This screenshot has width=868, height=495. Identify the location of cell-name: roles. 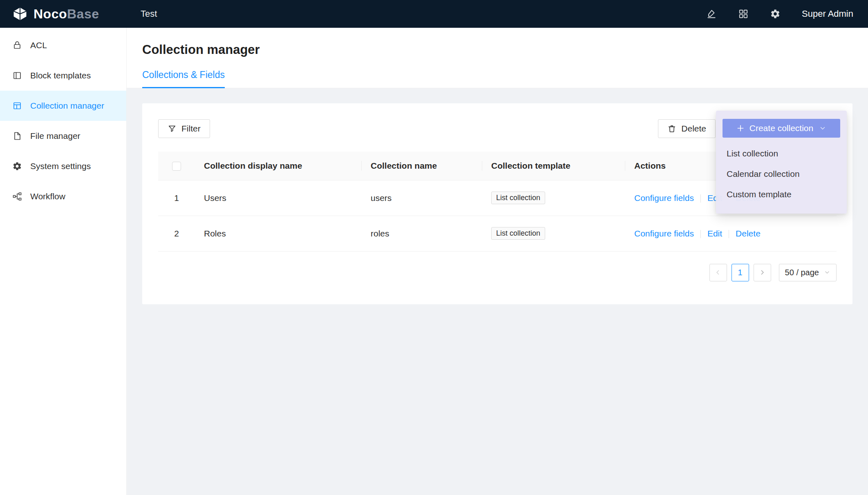
(422, 234).